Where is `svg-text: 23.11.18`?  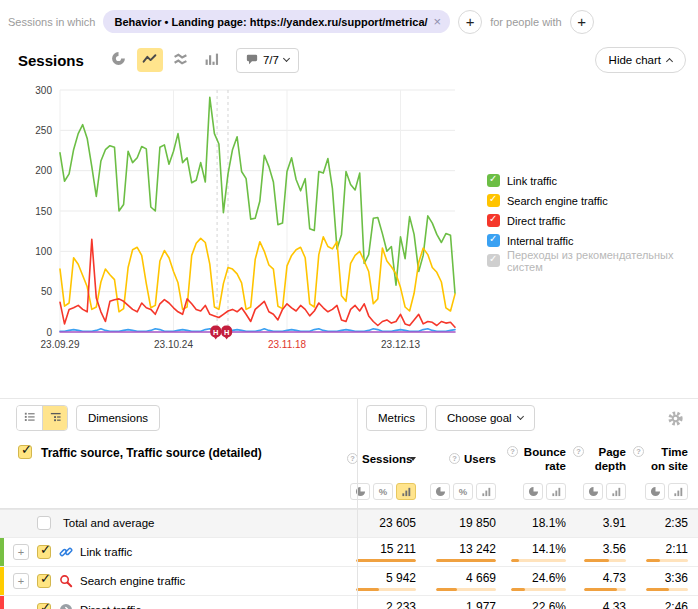 svg-text: 23.11.18 is located at coordinates (288, 344).